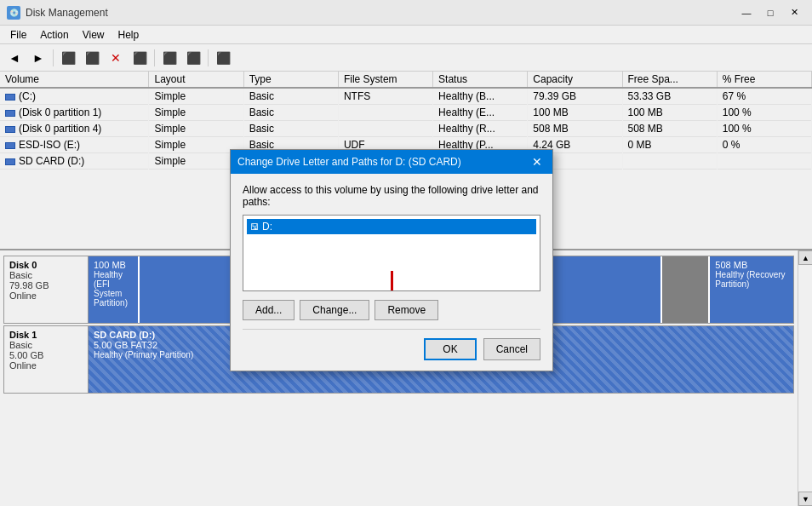  What do you see at coordinates (392, 344) in the screenshot?
I see `dialog-ok-row: OK Cancel` at bounding box center [392, 344].